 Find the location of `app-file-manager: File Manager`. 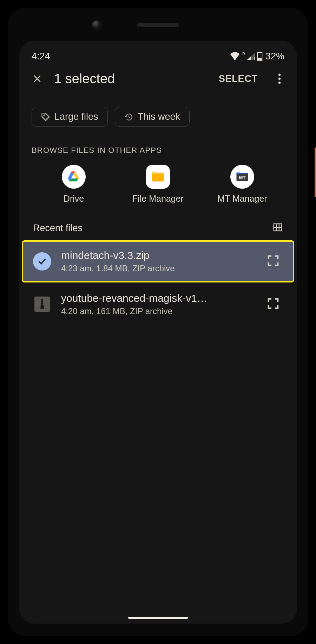

app-file-manager: File Manager is located at coordinates (158, 184).